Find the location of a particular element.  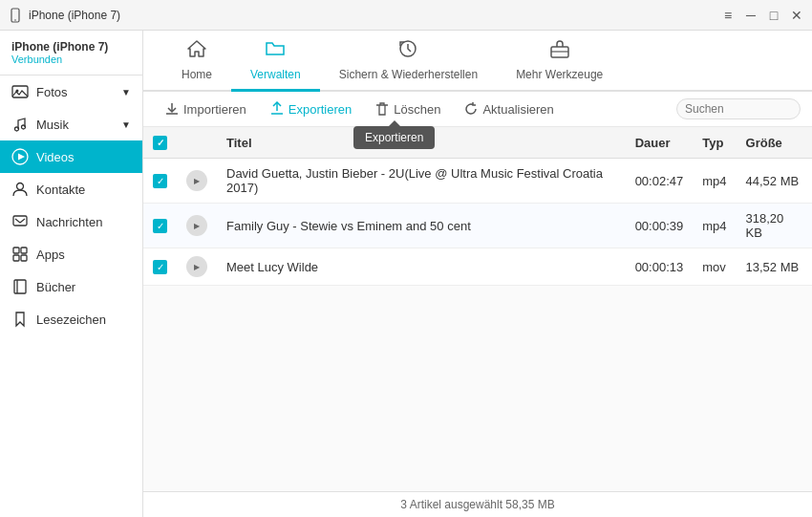

sidebar-label-kontakte: Kontakte is located at coordinates (61, 189).